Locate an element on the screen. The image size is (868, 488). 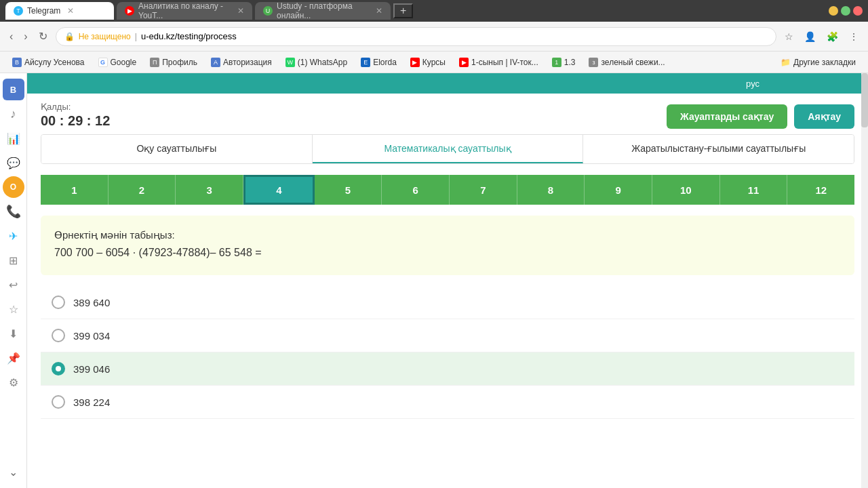
question-num-4: 4 is located at coordinates (279, 190).